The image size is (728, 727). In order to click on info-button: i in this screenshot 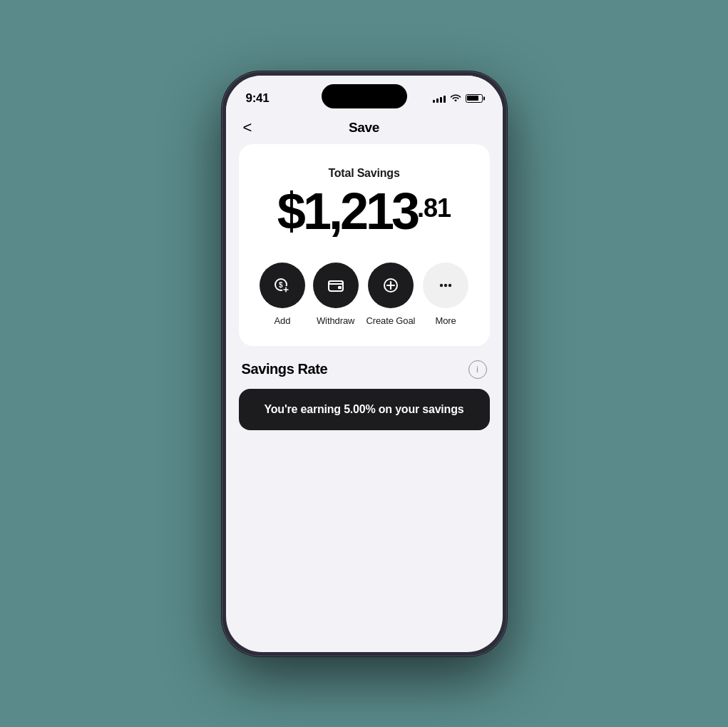, I will do `click(478, 370)`.